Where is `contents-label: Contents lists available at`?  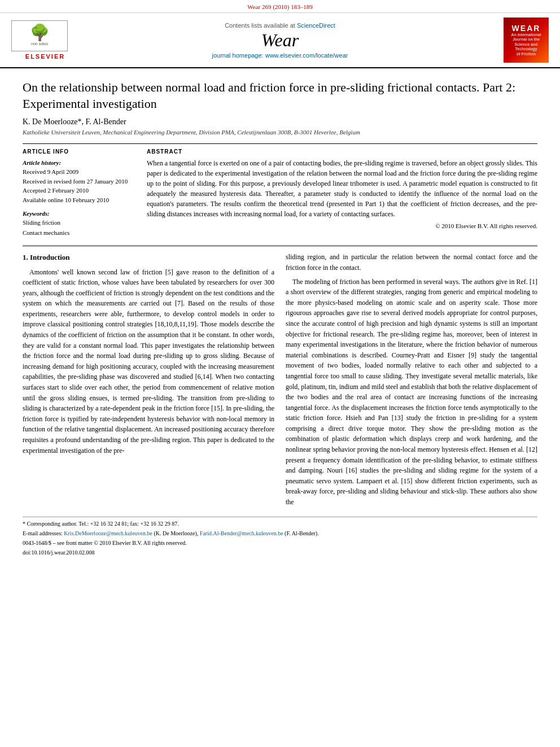 contents-label: Contents lists available at is located at coordinates (260, 25).